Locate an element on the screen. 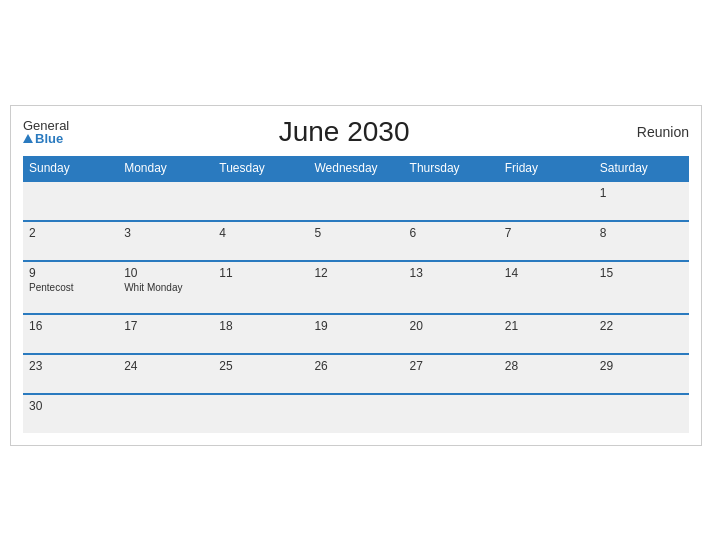 Image resolution: width=712 pixels, height=550 pixels. day-cell: 20 is located at coordinates (452, 334).